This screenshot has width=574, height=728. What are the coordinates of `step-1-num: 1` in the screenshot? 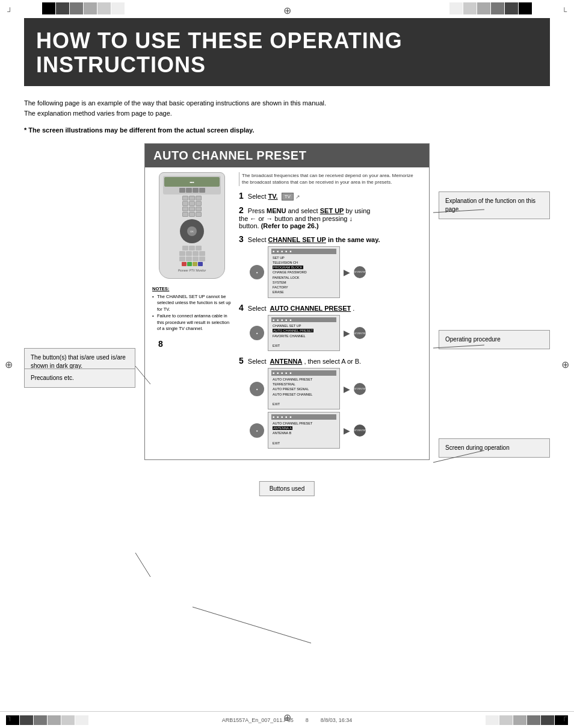 It's located at (241, 196).